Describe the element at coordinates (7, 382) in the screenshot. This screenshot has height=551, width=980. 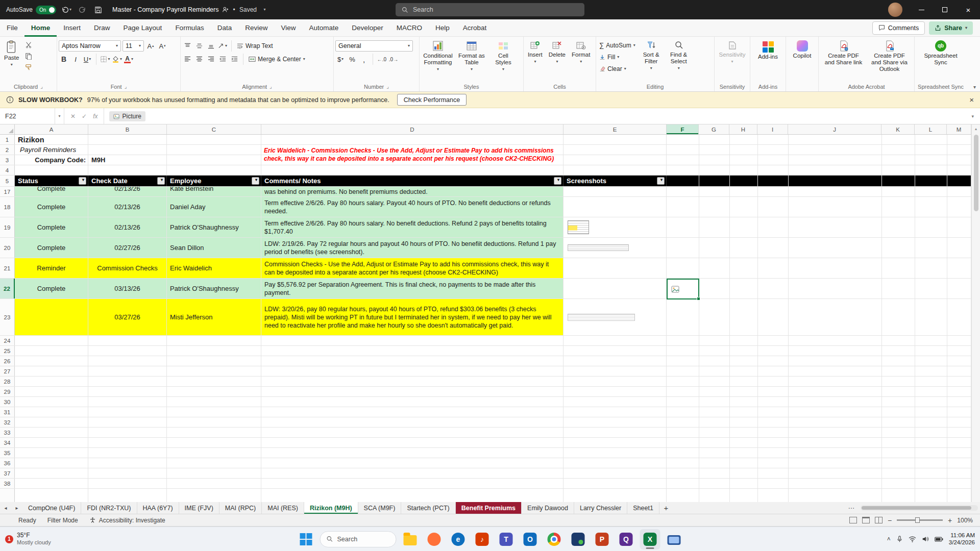
I see `row-header: 28` at that location.